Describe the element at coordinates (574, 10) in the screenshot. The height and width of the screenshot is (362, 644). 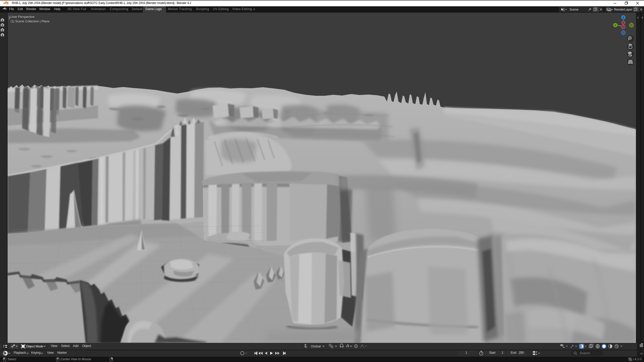
I see `svg-text: Scene` at that location.